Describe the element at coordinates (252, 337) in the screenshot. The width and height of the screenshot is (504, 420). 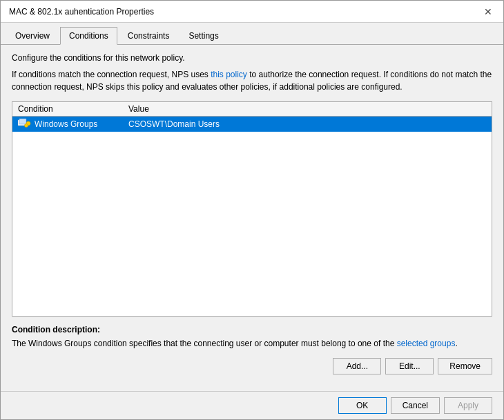
I see `condition-description-section: Condition description: The Windows Group…` at that location.